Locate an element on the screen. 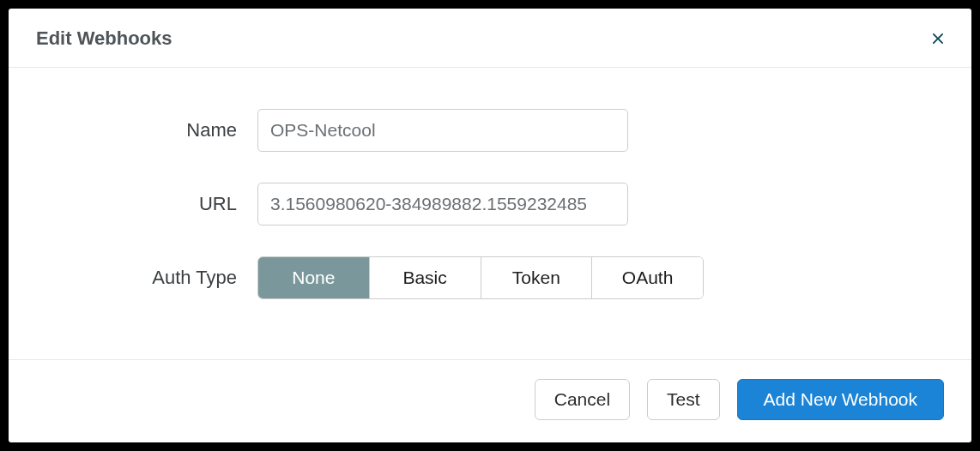 Image resolution: width=980 pixels, height=451 pixels. form-row-auth-type: Auth Type None Basic Token OAuth is located at coordinates (490, 278).